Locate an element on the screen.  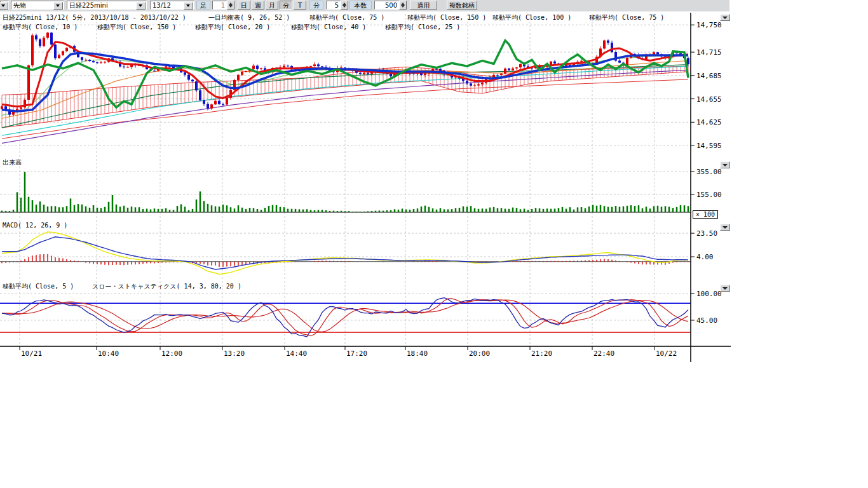
period-button-4: 分 is located at coordinates (286, 5).